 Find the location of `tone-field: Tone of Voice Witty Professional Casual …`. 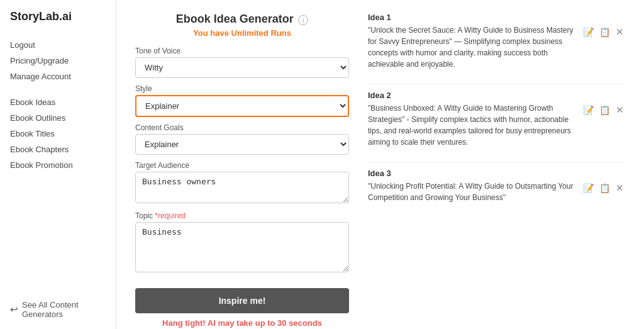

tone-field: Tone of Voice Witty Professional Casual … is located at coordinates (242, 62).